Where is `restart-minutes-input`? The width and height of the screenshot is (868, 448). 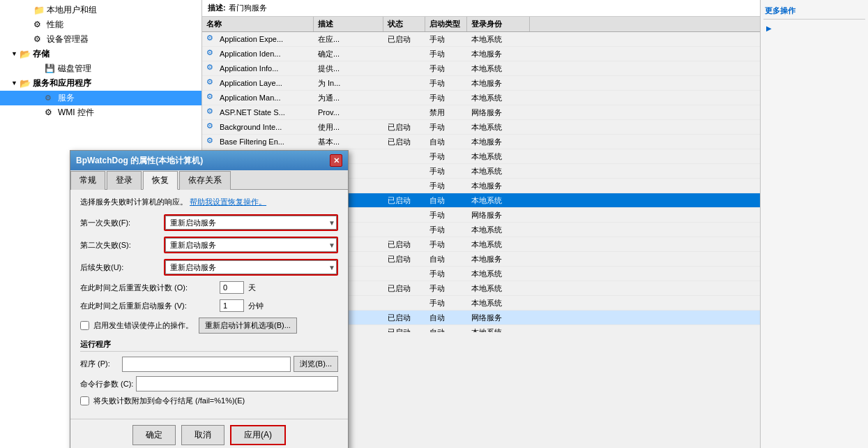
restart-minutes-input is located at coordinates (231, 306).